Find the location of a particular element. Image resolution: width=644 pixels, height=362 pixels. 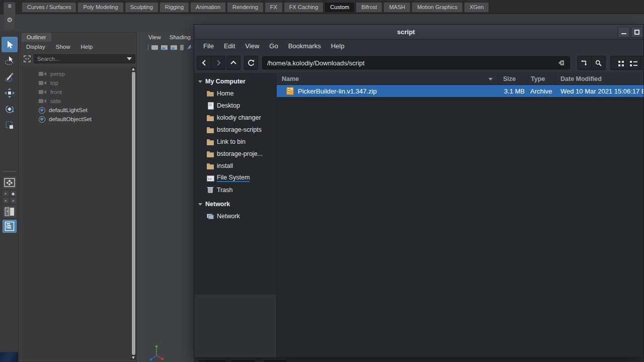

scroll-up-icon is located at coordinates (133, 69).